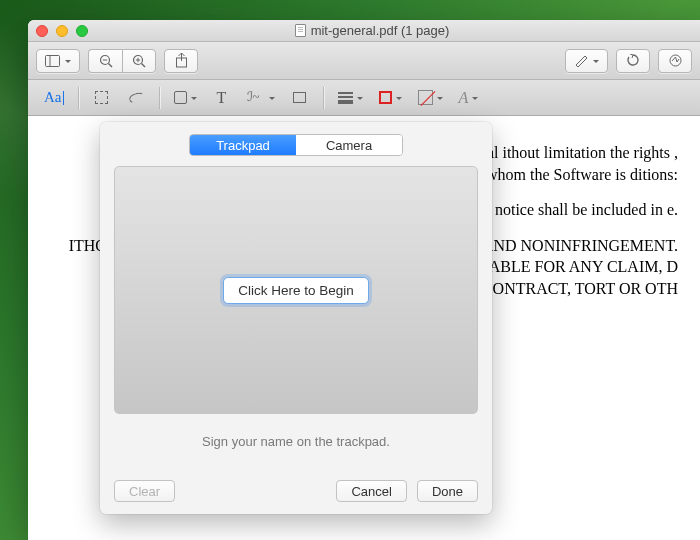  Describe the element at coordinates (430, 98) in the screenshot. I see `fill-color-tool` at that location.